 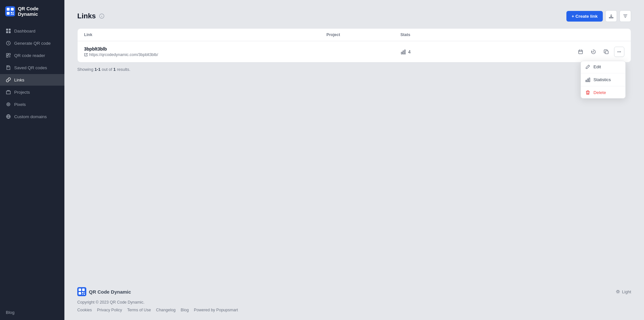 What do you see at coordinates (426, 52) in the screenshot?
I see `stats-cell: 4` at bounding box center [426, 52].